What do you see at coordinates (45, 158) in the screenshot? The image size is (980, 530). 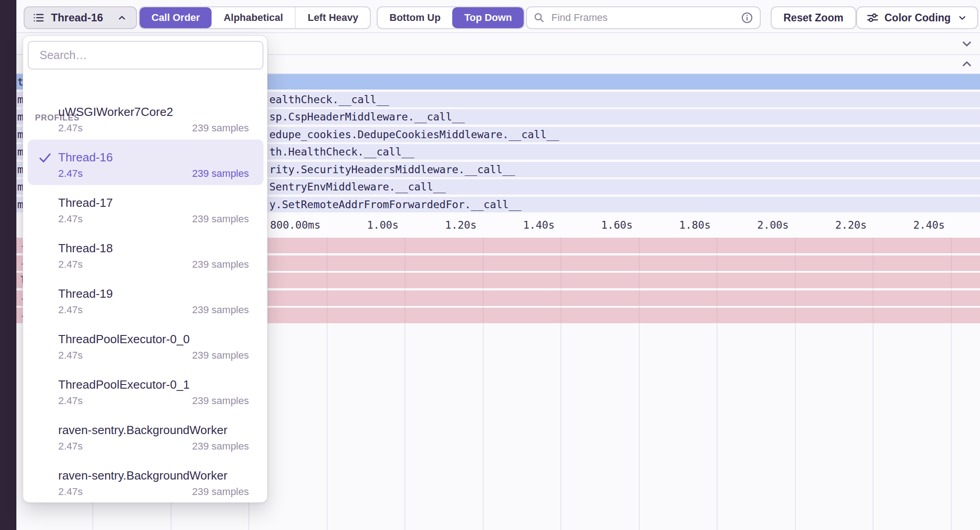 I see `check-icon` at bounding box center [45, 158].